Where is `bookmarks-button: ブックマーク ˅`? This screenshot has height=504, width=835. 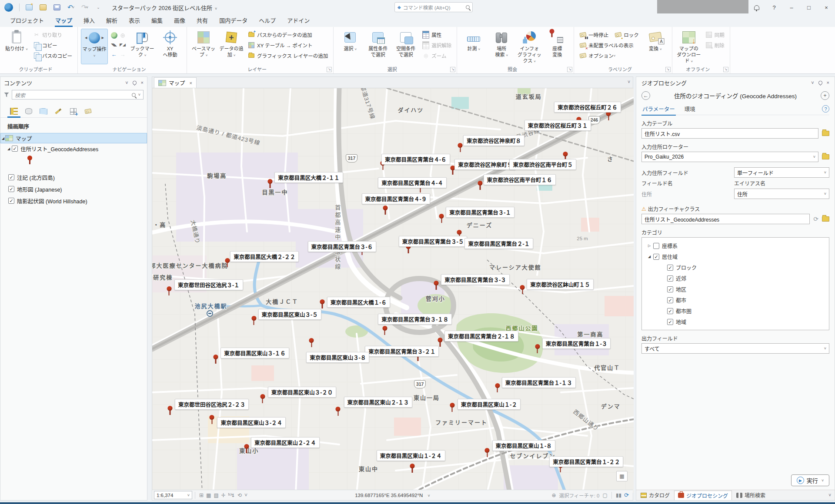 bookmarks-button: ブックマーク ˅ is located at coordinates (142, 46).